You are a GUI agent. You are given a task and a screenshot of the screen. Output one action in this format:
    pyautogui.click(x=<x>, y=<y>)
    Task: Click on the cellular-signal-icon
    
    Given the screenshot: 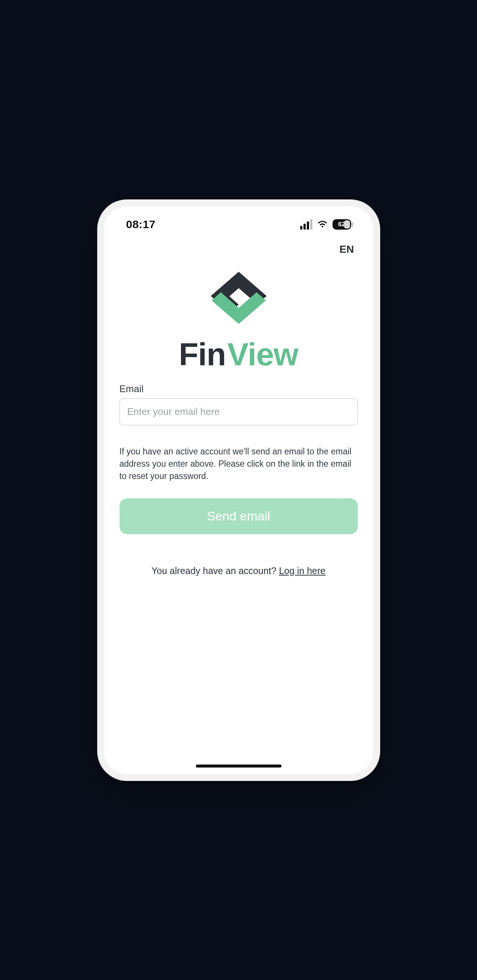 What is the action you would take?
    pyautogui.click(x=306, y=224)
    